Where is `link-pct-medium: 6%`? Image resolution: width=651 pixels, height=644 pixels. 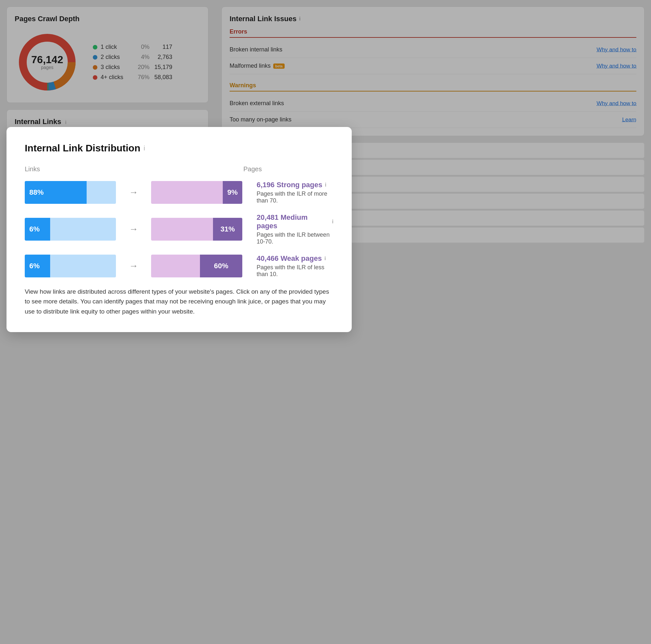 link-pct-medium: 6% is located at coordinates (34, 229).